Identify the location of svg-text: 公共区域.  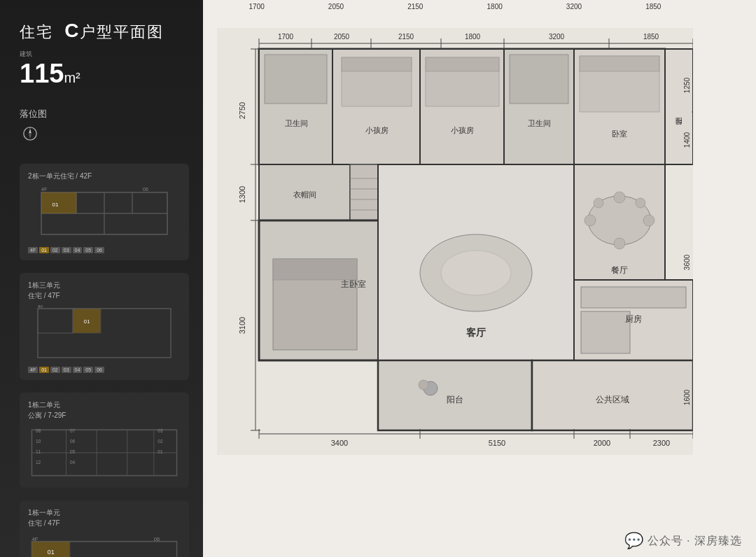
(612, 400).